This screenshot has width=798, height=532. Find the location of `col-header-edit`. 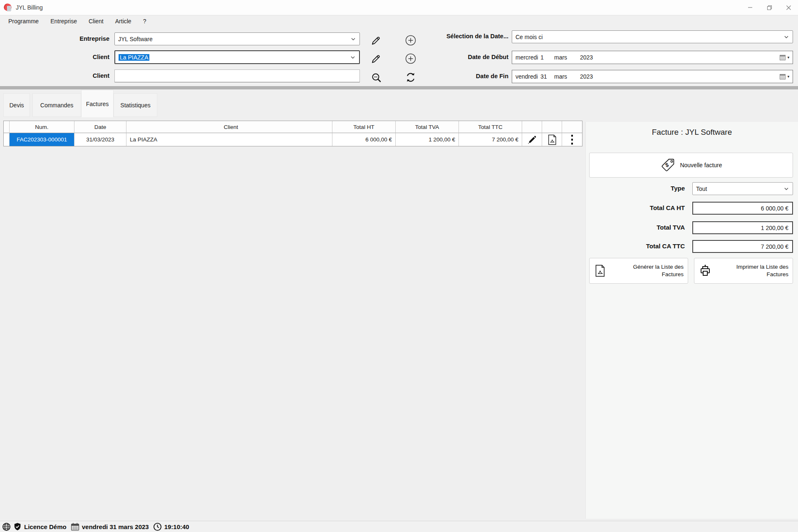

col-header-edit is located at coordinates (532, 127).